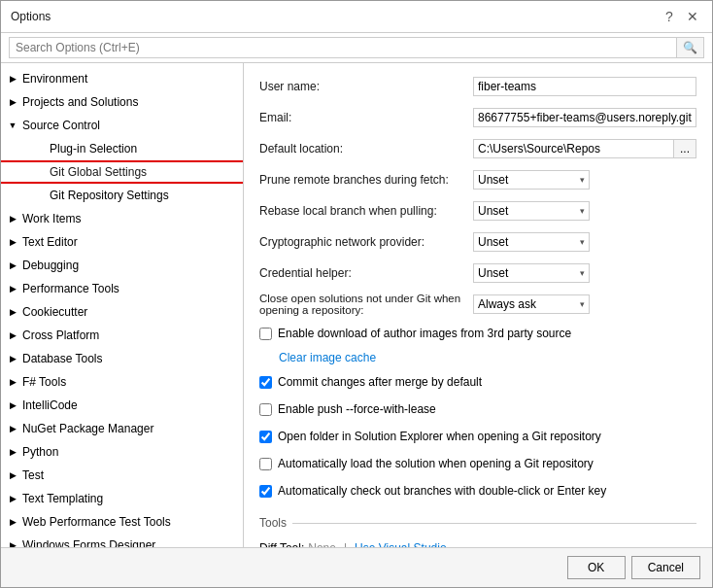 The width and height of the screenshot is (713, 588). I want to click on dialog-title: Options, so click(31, 17).